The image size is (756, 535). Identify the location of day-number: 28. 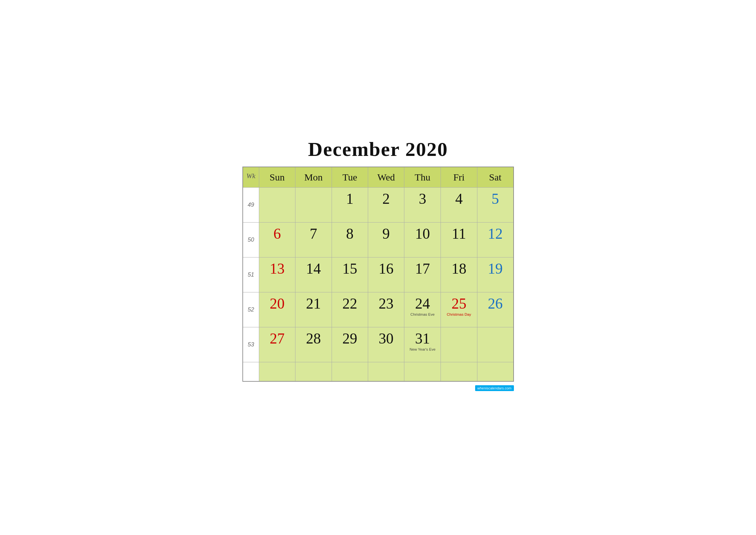
(313, 339).